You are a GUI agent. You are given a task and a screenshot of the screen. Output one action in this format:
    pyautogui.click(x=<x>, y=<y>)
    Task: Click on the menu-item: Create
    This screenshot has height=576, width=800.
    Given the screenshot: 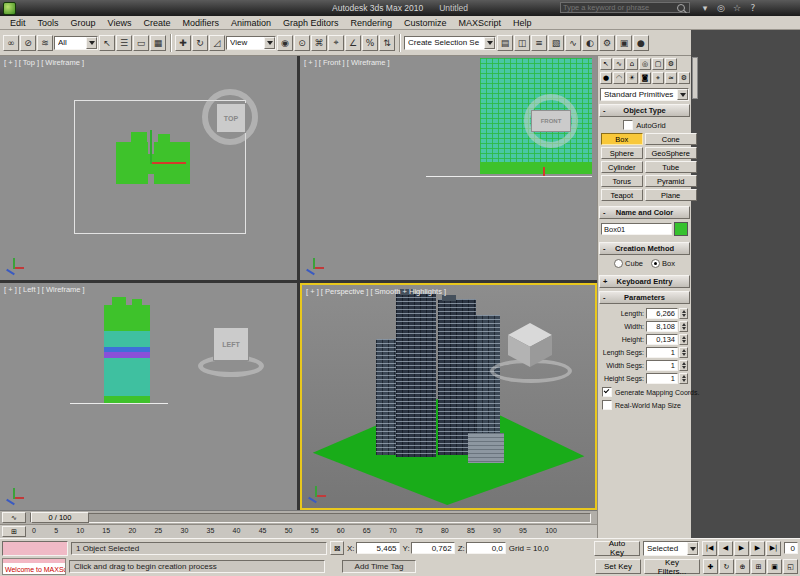 What is the action you would take?
    pyautogui.click(x=156, y=23)
    